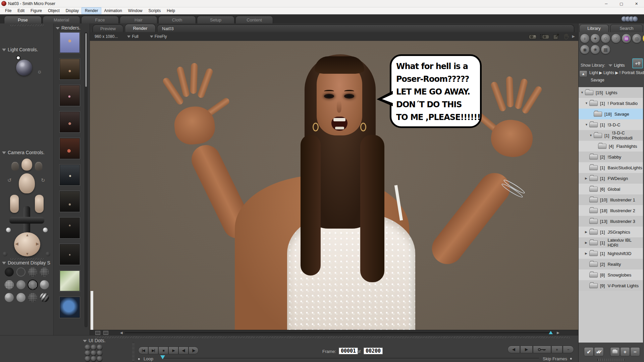 The height and width of the screenshot is (362, 644). I want to click on library-tree-item: [6] Global, so click(611, 189).